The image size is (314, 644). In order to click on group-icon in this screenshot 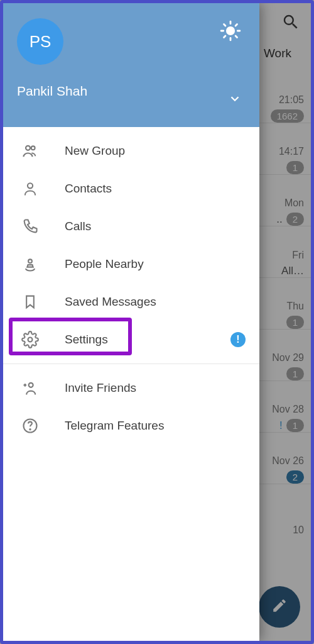, I will do `click(30, 151)`.